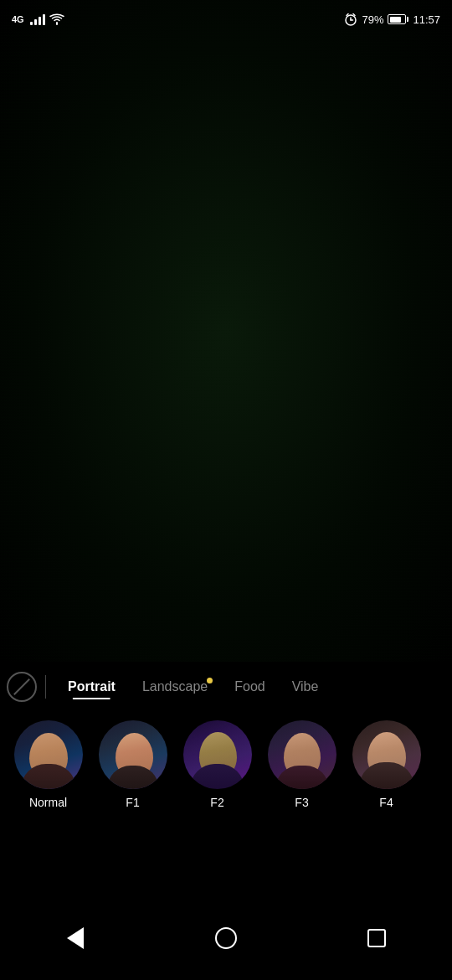  I want to click on filter-f4-label: F4, so click(386, 802).